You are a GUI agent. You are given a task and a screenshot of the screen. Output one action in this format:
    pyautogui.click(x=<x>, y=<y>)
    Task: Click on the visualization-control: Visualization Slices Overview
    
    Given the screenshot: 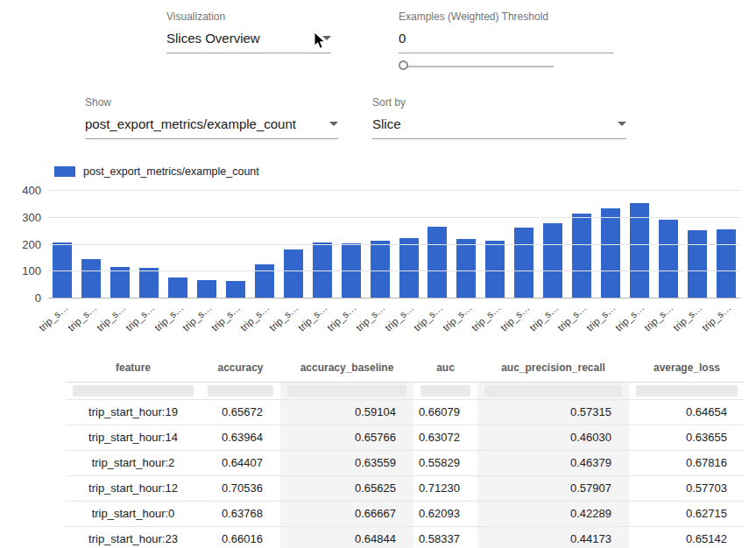 What is the action you would take?
    pyautogui.click(x=249, y=32)
    